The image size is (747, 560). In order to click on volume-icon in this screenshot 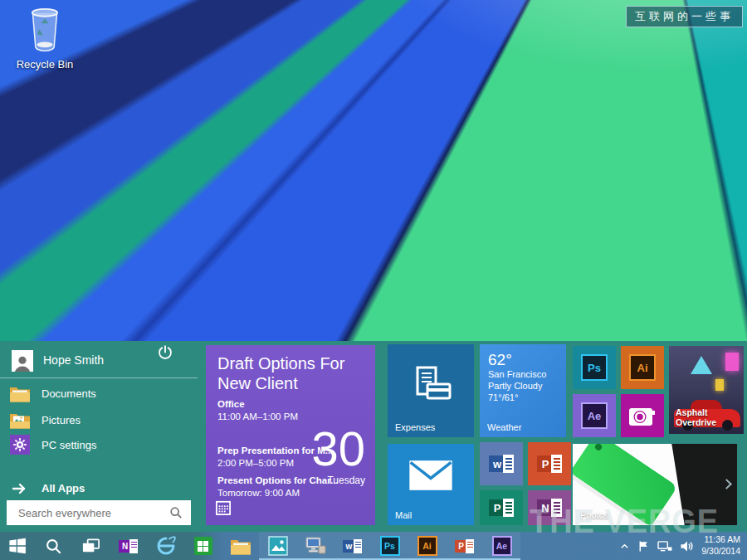, I will do `click(687, 546)`.